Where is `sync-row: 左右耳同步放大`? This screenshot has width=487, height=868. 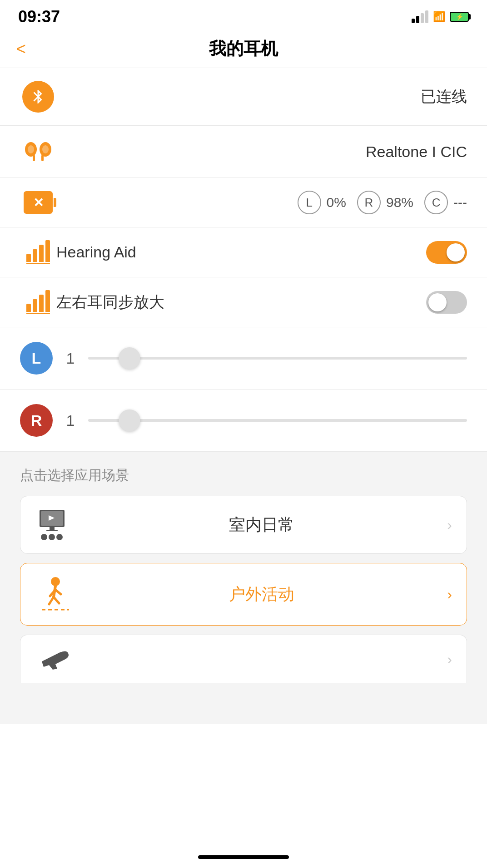 sync-row: 左右耳同步放大 is located at coordinates (244, 302).